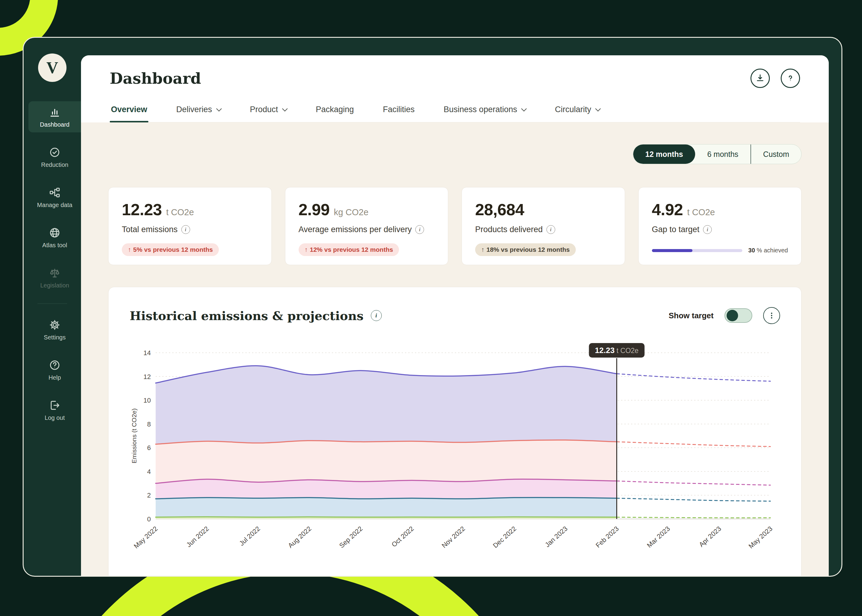 This screenshot has width=862, height=616. What do you see at coordinates (52, 263) in the screenshot?
I see `sidebar-nav: Dashboard Reduction Manage data` at bounding box center [52, 263].